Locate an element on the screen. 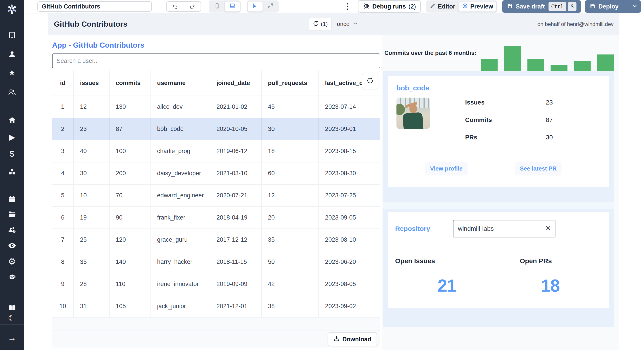  center-align-button is located at coordinates (255, 7).